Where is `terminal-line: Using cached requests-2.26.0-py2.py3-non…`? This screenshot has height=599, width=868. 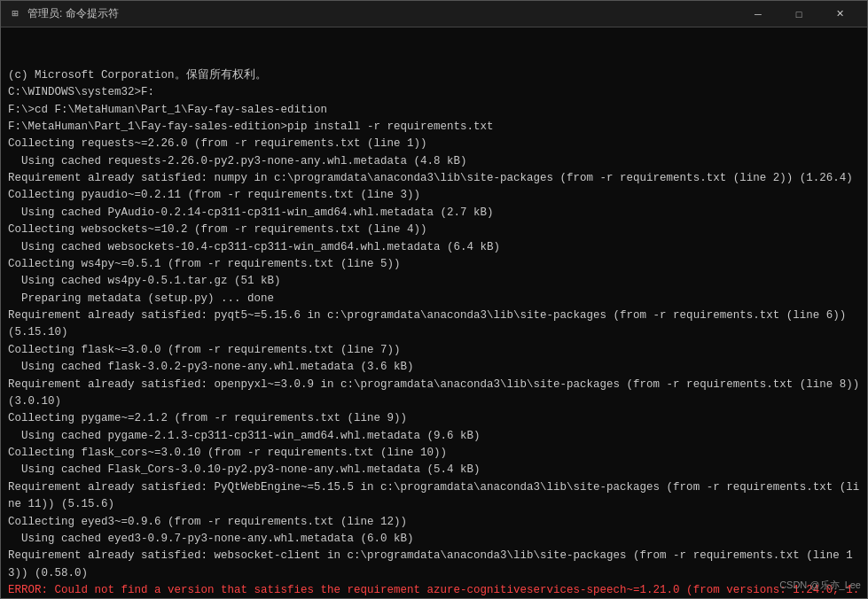 terminal-line: Using cached requests-2.26.0-py2.py3-non… is located at coordinates (434, 161).